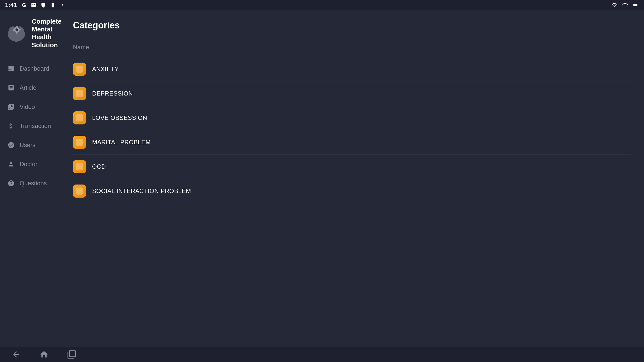  What do you see at coordinates (53, 5) in the screenshot?
I see `battery-icon` at bounding box center [53, 5].